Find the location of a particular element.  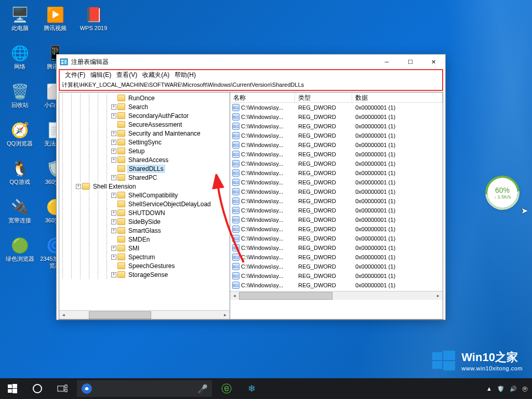

tree-node: +Shell Extension is located at coordinates (144, 186).